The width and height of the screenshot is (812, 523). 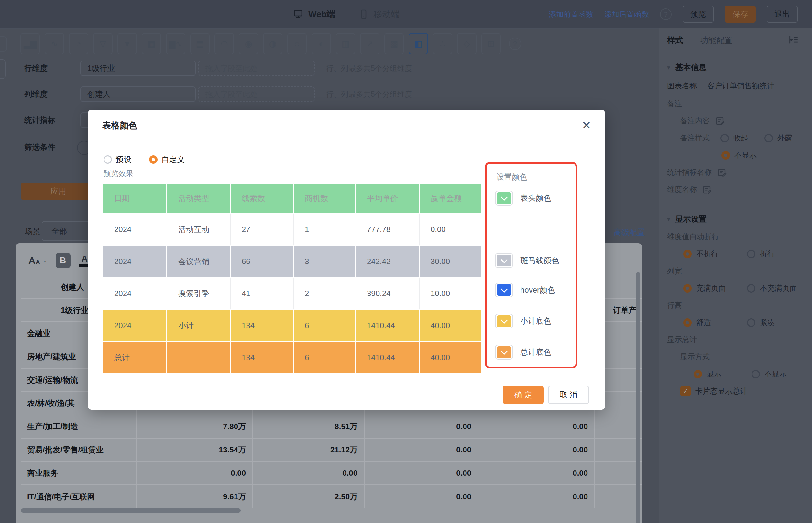 What do you see at coordinates (131, 511) in the screenshot?
I see `horizontal-scrollbar` at bounding box center [131, 511].